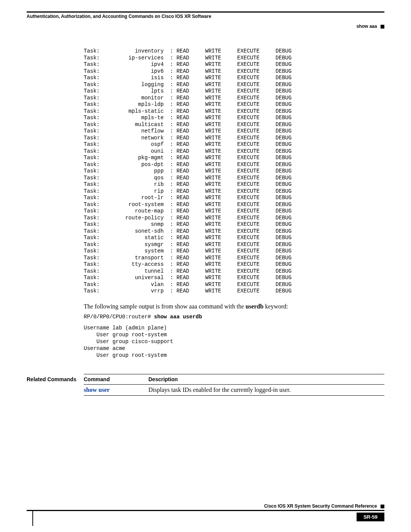  I want to click on footer-left-rule, so click(33, 518).